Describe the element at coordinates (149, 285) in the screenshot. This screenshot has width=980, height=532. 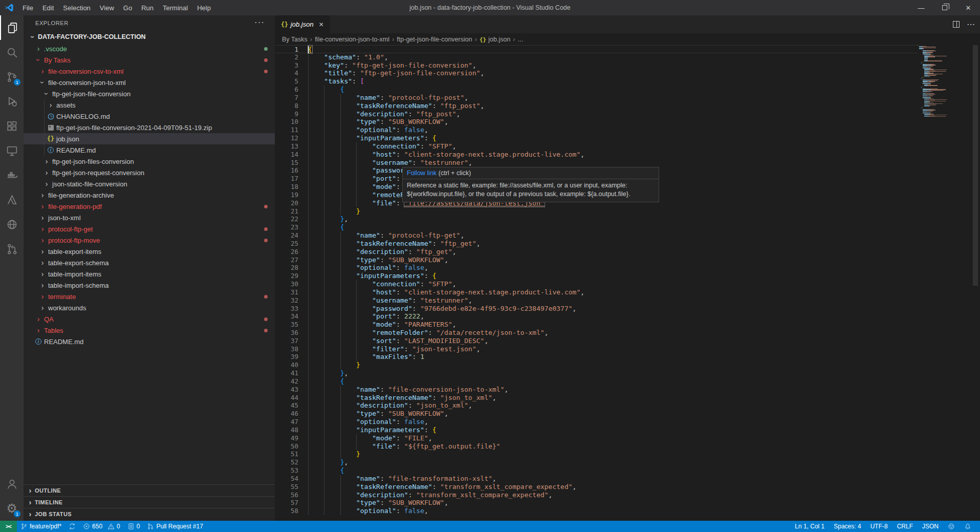
I see `tree-item-table-import-schema: ›table-import-schema` at that location.